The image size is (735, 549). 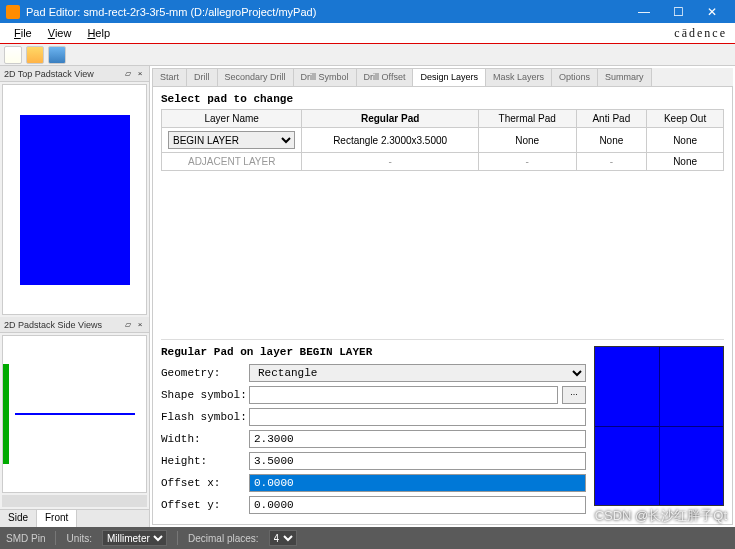 I want to click on label-shape: Shape symbol:, so click(x=205, y=395).